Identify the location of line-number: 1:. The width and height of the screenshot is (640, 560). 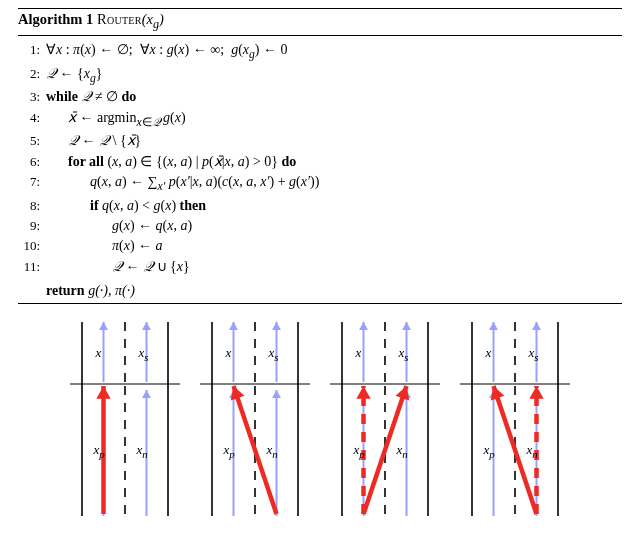
(32, 50).